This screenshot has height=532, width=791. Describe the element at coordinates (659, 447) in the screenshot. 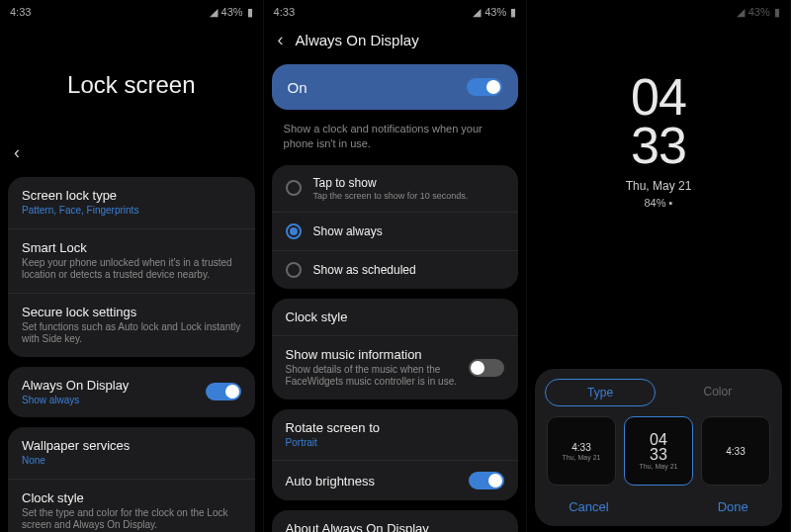

I see `clock-style-panel: Type Color 4:33 Thu, May 21 04 33 Thu, M…` at that location.